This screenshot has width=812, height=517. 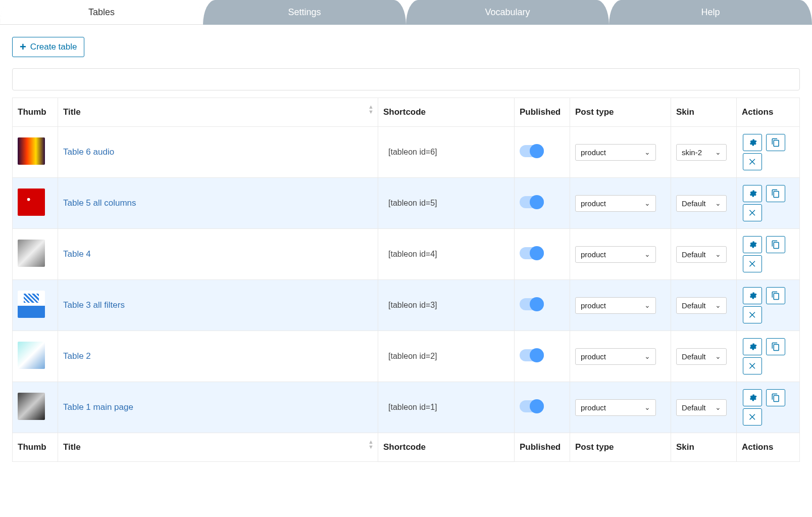 I want to click on shortcode-text: [tableon id=6], so click(x=446, y=153).